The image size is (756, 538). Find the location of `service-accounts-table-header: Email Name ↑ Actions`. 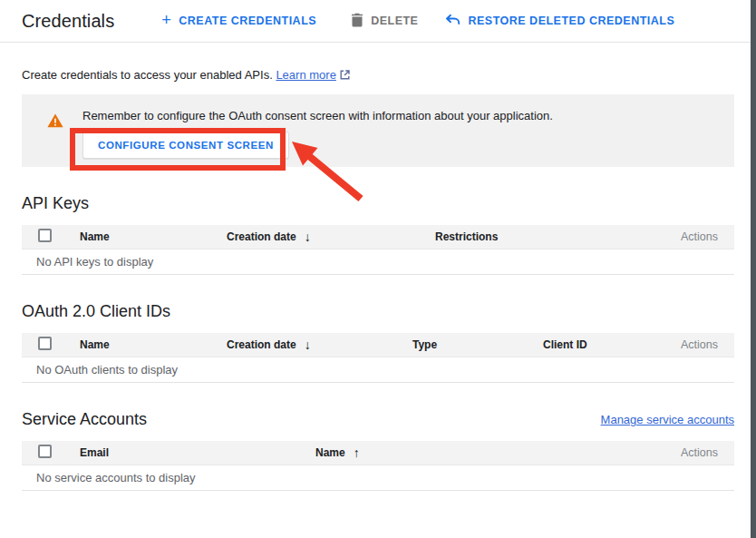

service-accounts-table-header: Email Name ↑ Actions is located at coordinates (378, 454).